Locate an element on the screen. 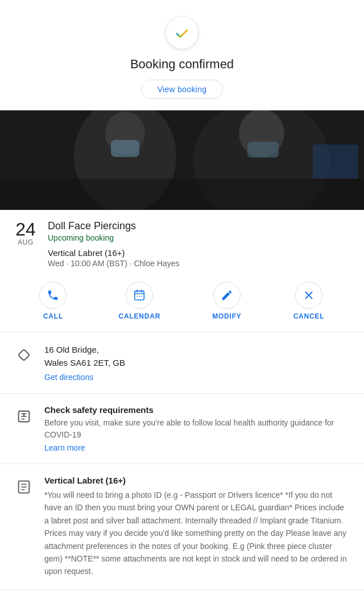 Image resolution: width=364 pixels, height=607 pixels. booking-details: Doll Face Piercings Upcoming booking Ver… is located at coordinates (199, 244).